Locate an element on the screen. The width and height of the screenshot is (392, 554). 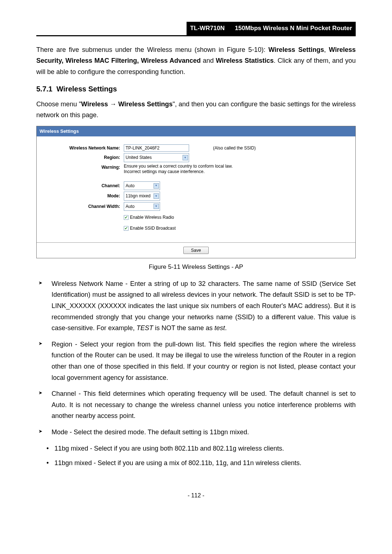
bullet-region: Region - Select your region from the pul… is located at coordinates (196, 361).